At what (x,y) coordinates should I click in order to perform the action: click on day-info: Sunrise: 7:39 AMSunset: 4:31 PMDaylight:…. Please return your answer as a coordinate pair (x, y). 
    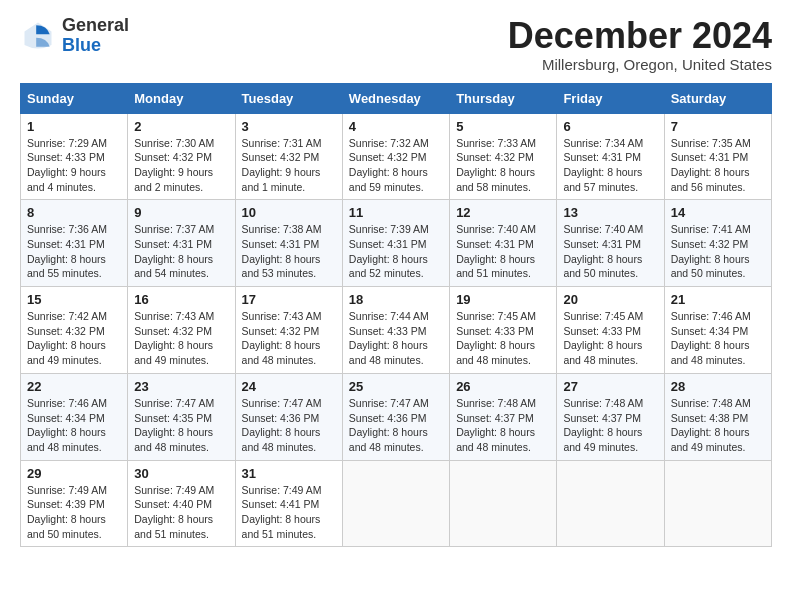
    Looking at the image, I should click on (396, 252).